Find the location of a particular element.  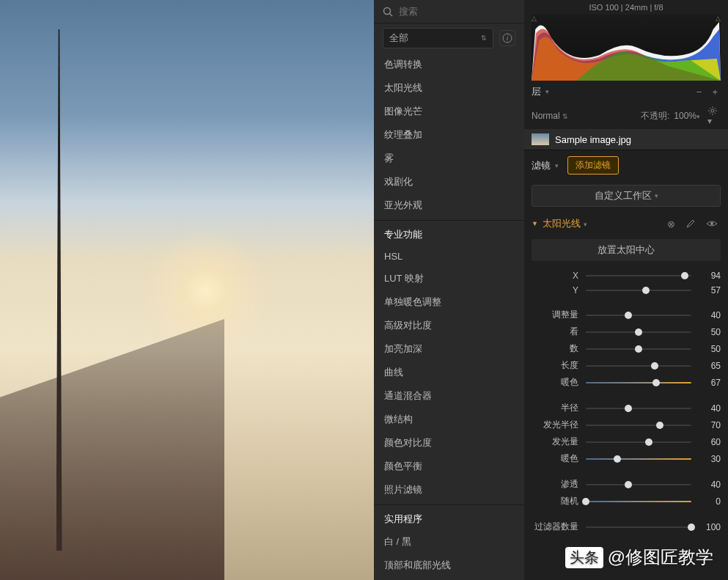

histogram: △ △ is located at coordinates (626, 48).